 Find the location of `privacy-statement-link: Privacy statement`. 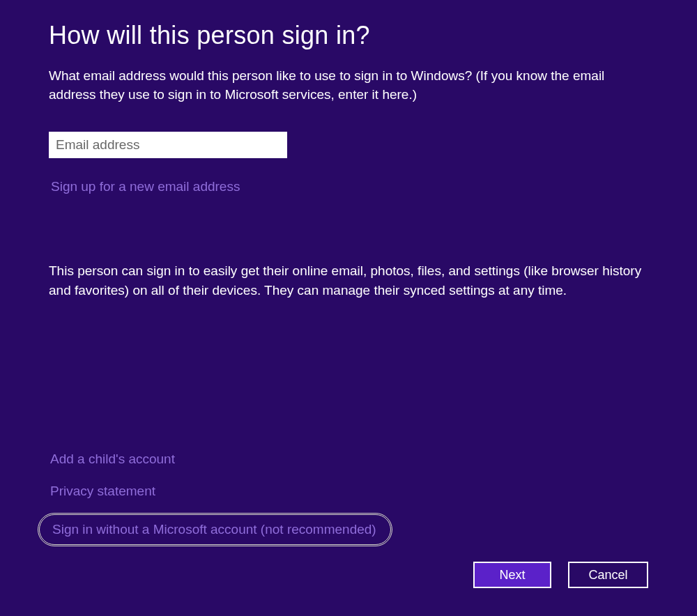

privacy-statement-link: Privacy statement is located at coordinates (103, 491).